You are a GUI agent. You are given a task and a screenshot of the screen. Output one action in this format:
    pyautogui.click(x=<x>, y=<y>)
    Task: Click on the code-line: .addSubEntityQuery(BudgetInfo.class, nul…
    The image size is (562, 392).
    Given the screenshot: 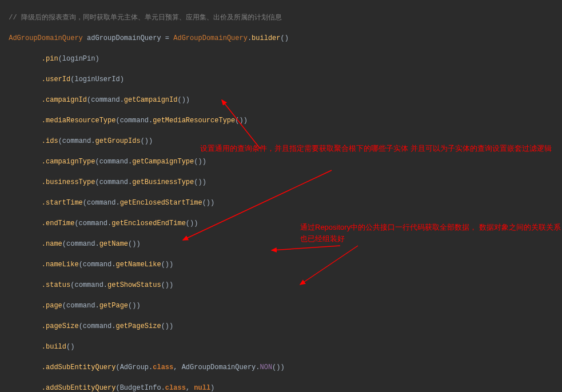 What is the action you would take?
    pyautogui.click(x=284, y=387)
    